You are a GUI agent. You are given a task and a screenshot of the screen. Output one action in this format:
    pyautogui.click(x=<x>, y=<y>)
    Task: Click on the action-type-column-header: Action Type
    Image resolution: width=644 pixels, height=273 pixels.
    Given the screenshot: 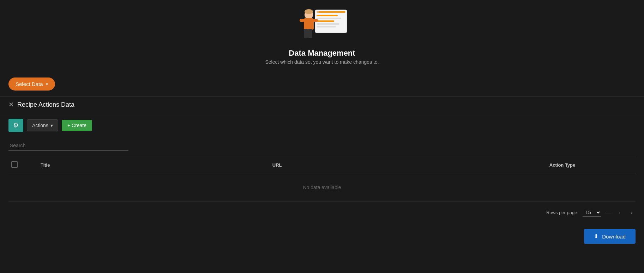 What is the action you would take?
    pyautogui.click(x=562, y=165)
    